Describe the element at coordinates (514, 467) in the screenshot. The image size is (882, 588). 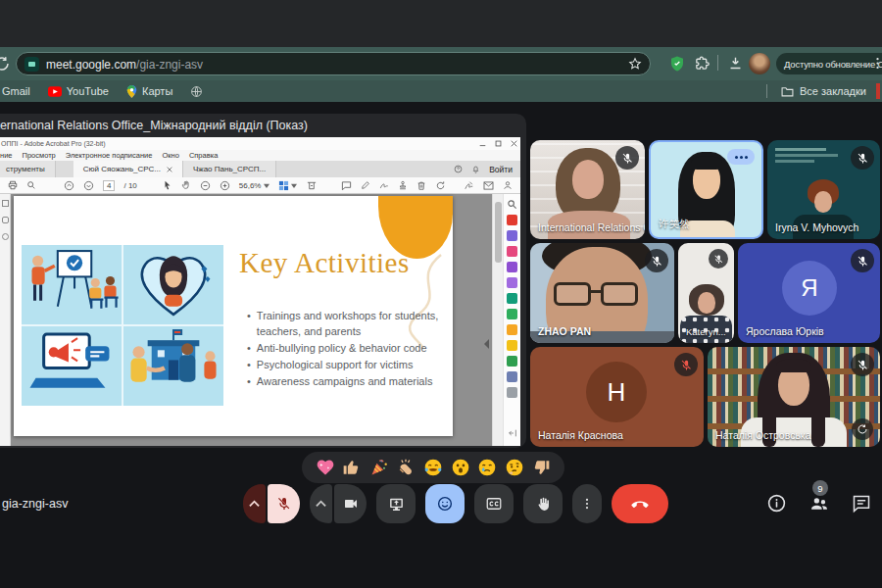
I see `thinking-face-icon` at that location.